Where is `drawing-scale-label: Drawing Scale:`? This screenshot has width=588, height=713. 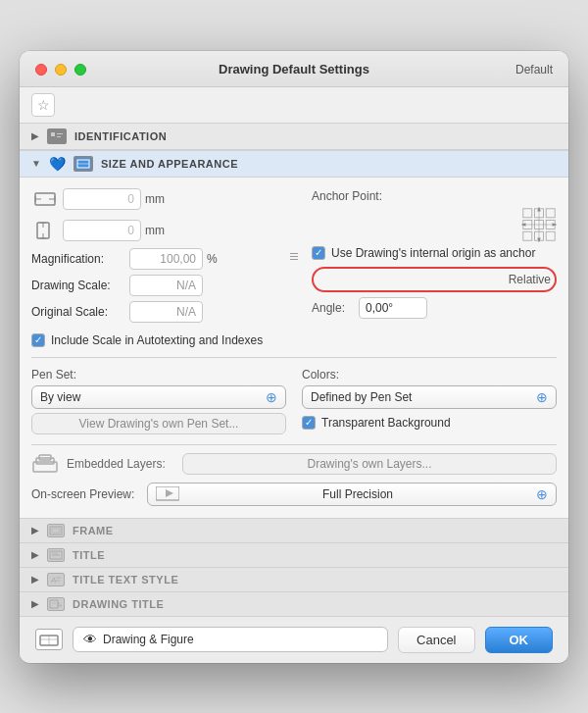 drawing-scale-label: Drawing Scale: is located at coordinates (80, 285).